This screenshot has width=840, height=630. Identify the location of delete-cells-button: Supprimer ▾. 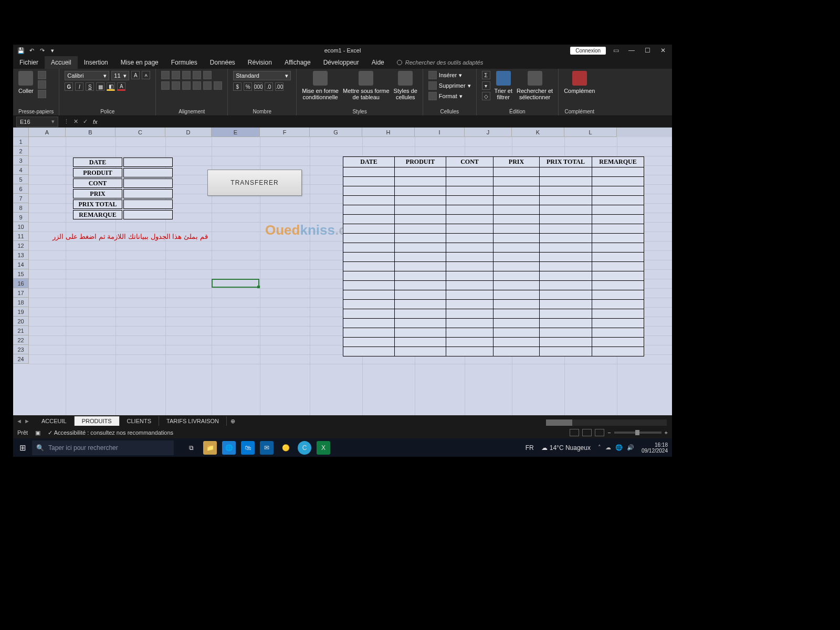
(449, 86).